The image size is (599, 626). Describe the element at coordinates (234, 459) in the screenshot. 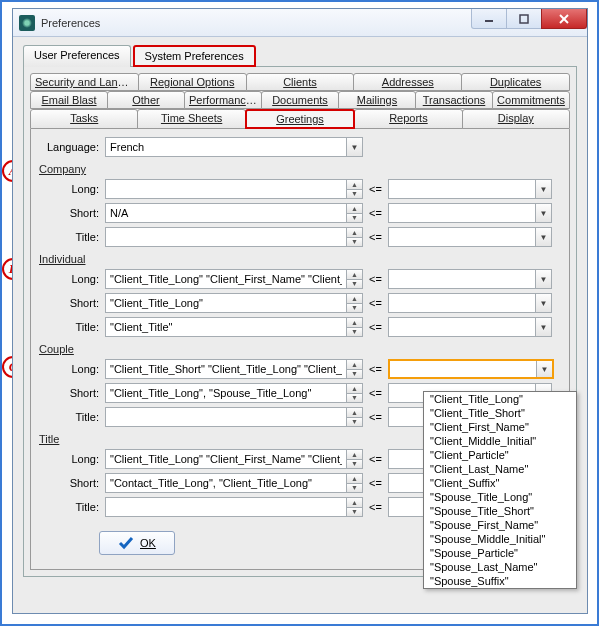

I see `title-long-field: ▲▼` at that location.